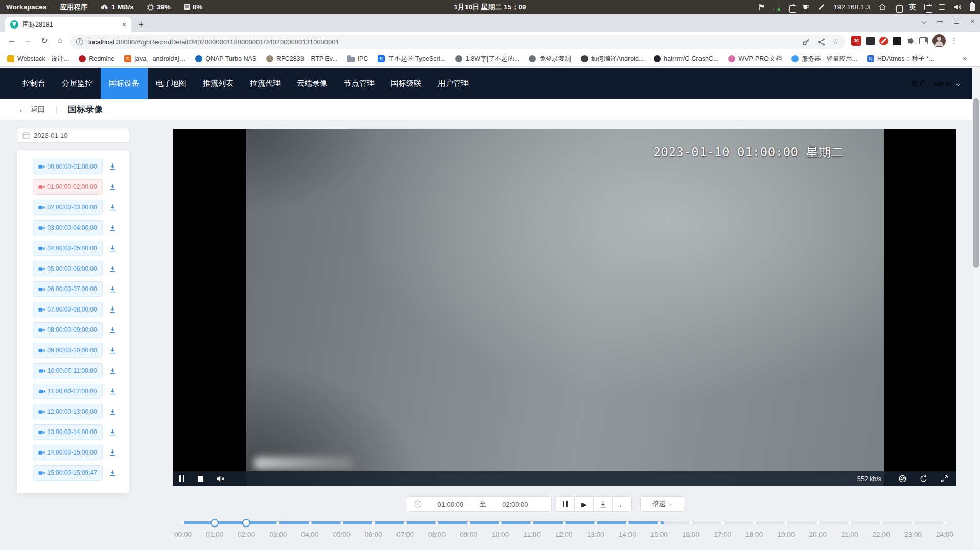  I want to click on applications-menu: 应用程序, so click(74, 7).